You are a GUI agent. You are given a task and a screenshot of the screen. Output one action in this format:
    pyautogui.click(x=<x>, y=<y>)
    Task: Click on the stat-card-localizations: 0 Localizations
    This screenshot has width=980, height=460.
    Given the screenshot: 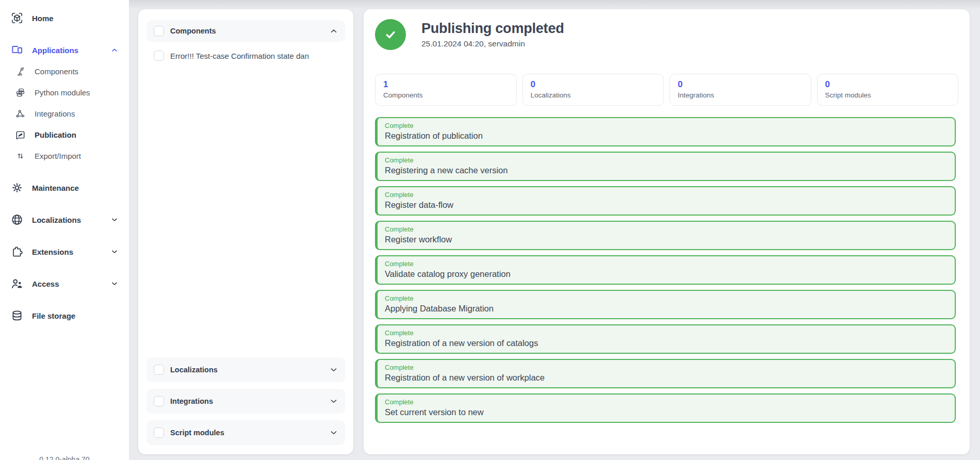 What is the action you would take?
    pyautogui.click(x=593, y=90)
    